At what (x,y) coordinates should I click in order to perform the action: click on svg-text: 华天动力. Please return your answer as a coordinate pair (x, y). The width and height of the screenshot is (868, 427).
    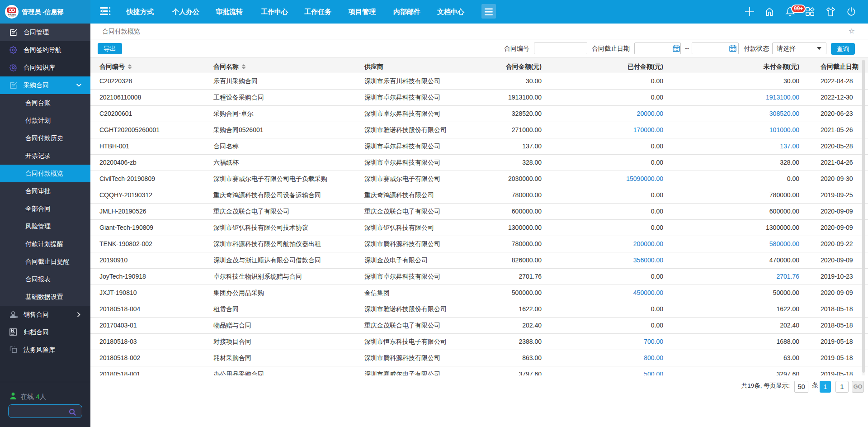
    Looking at the image, I should click on (12, 14).